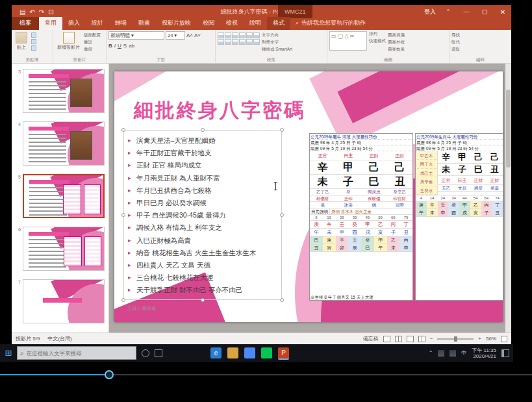  Describe the element at coordinates (25, 23) in the screenshot. I see `tab-file: 檔案` at that location.